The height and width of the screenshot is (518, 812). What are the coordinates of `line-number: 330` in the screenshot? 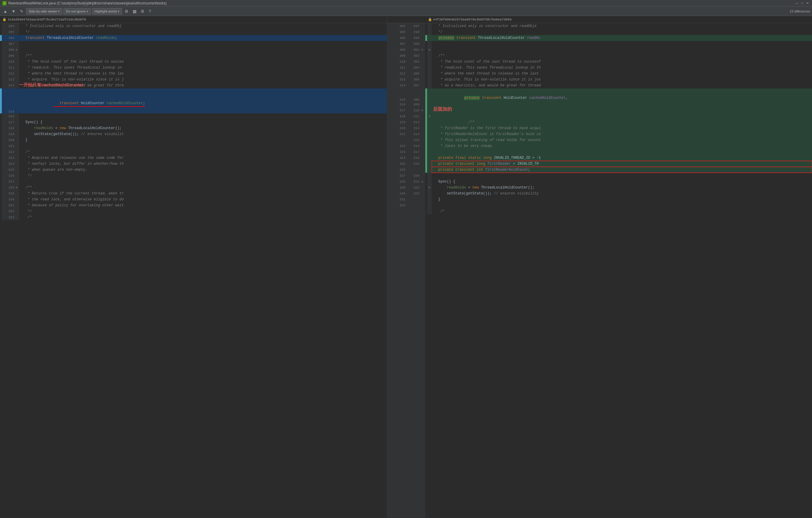 It's located at (8, 200).